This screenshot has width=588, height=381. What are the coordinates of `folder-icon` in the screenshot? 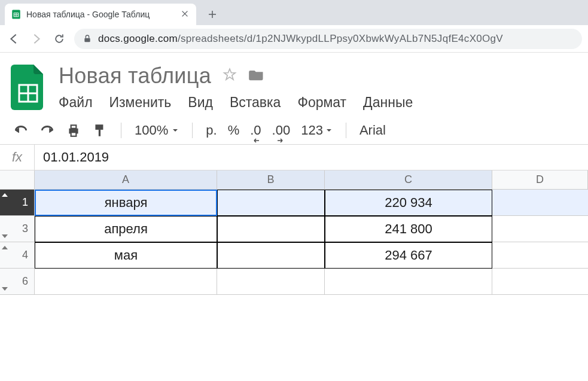 It's located at (257, 76).